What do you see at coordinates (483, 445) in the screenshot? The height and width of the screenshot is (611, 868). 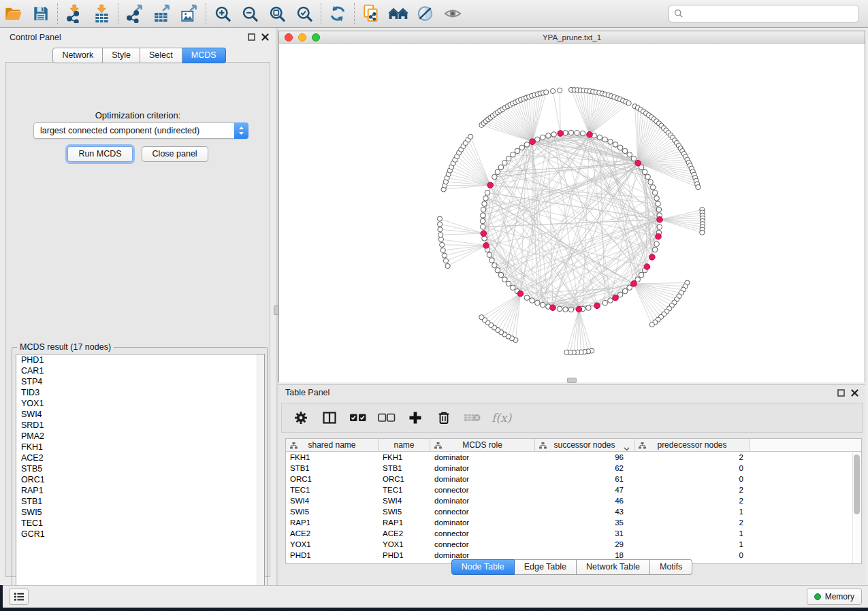 I see `column-header-MCDS-role: MCDS role` at bounding box center [483, 445].